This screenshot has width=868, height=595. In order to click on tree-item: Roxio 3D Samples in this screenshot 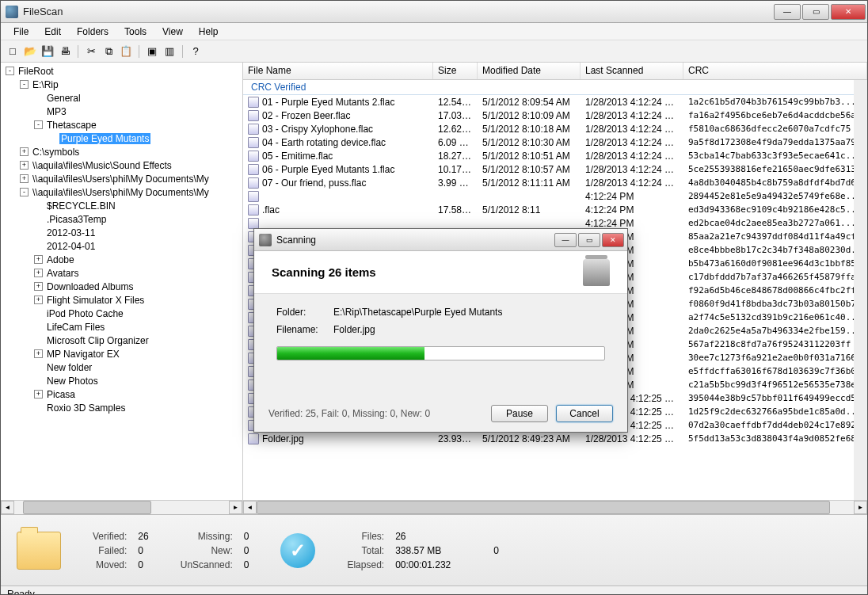, I will do `click(122, 407)`.